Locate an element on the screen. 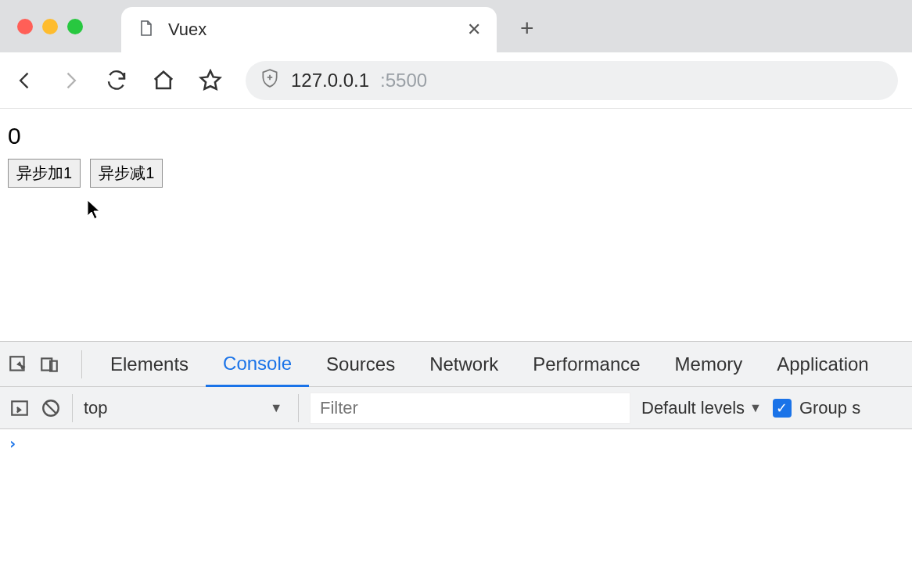  url-bar: 127.0.0.1:5500 is located at coordinates (572, 81).